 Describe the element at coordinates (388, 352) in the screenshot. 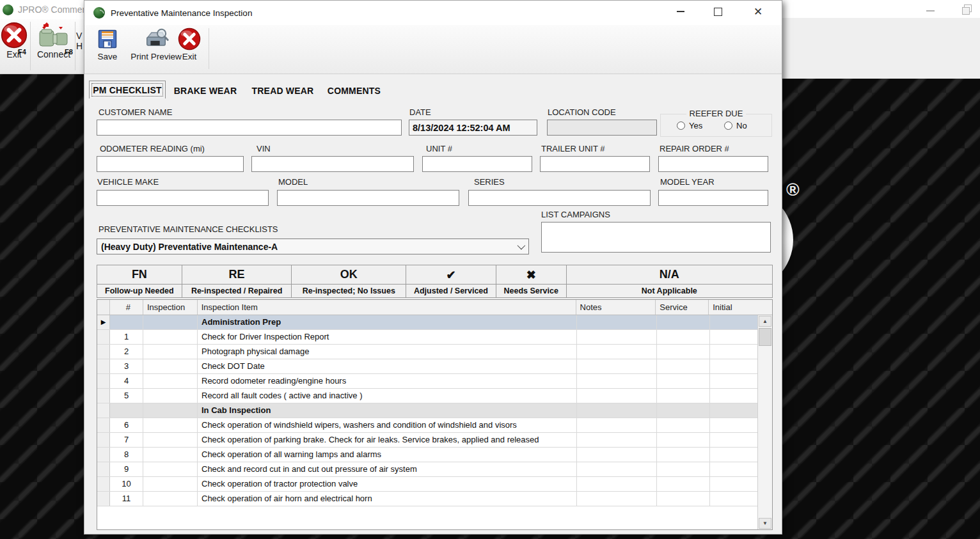

I see `grid-cell-item: Photograph physical damage` at that location.